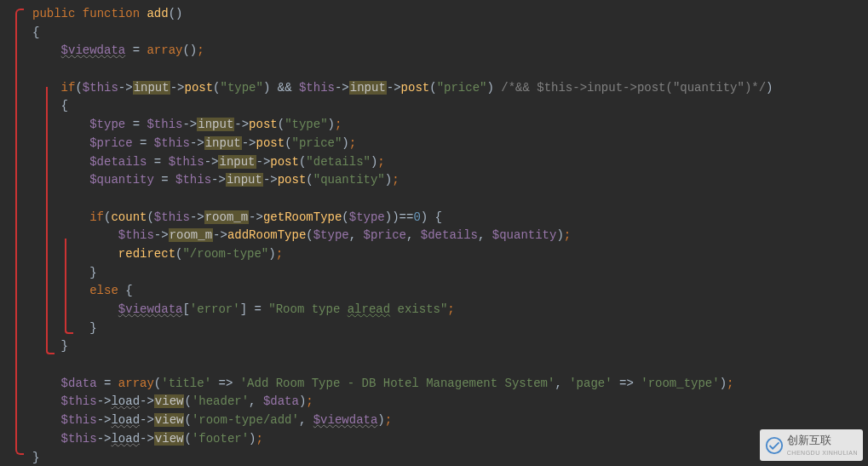  I want to click on var-type: $type, so click(107, 124).